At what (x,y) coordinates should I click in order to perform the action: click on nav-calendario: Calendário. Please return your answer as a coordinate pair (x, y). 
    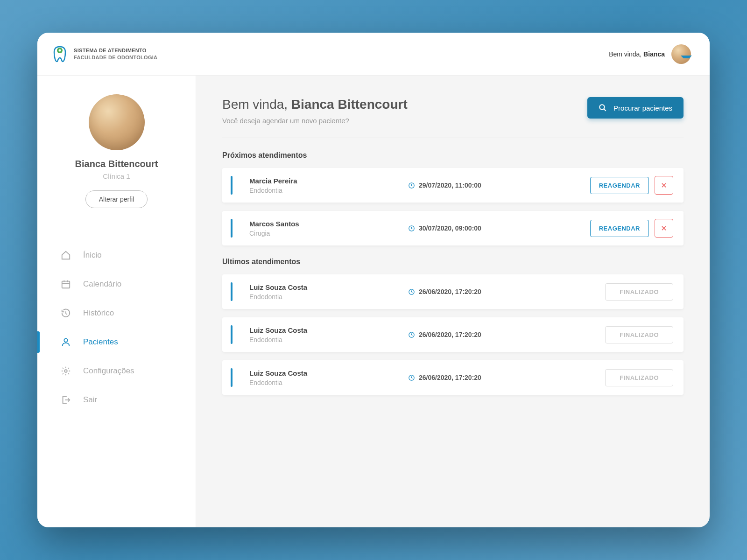
    Looking at the image, I should click on (117, 284).